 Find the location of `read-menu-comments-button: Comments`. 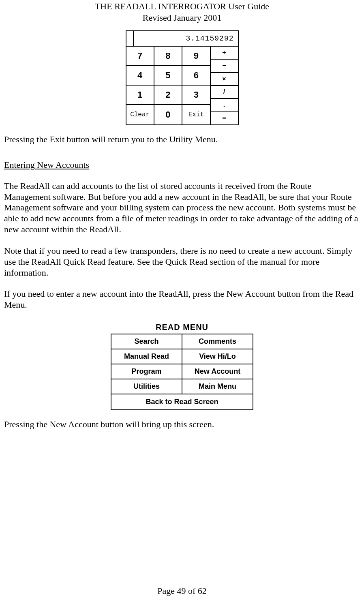

read-menu-comments-button: Comments is located at coordinates (217, 341).